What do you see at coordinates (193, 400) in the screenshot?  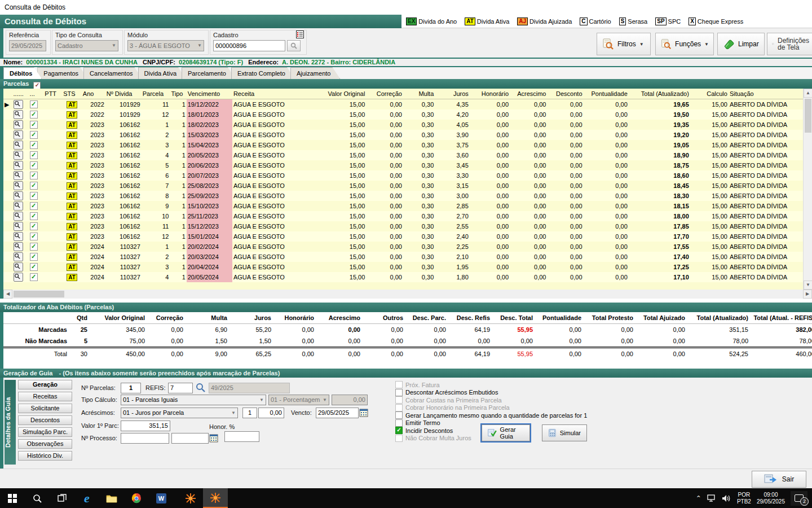 I see `tipo-calculo-select: 01 - Parcelas Iguais▼` at bounding box center [193, 400].